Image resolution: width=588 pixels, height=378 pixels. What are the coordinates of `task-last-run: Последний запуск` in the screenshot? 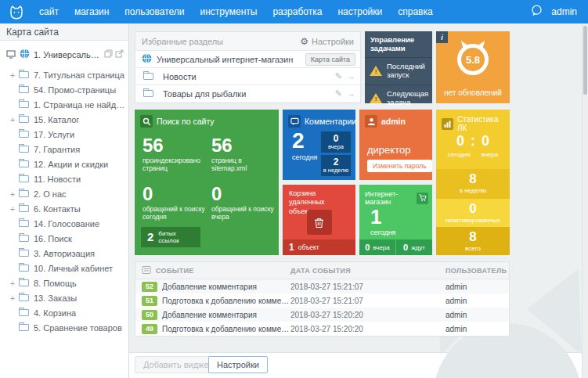 It's located at (399, 72).